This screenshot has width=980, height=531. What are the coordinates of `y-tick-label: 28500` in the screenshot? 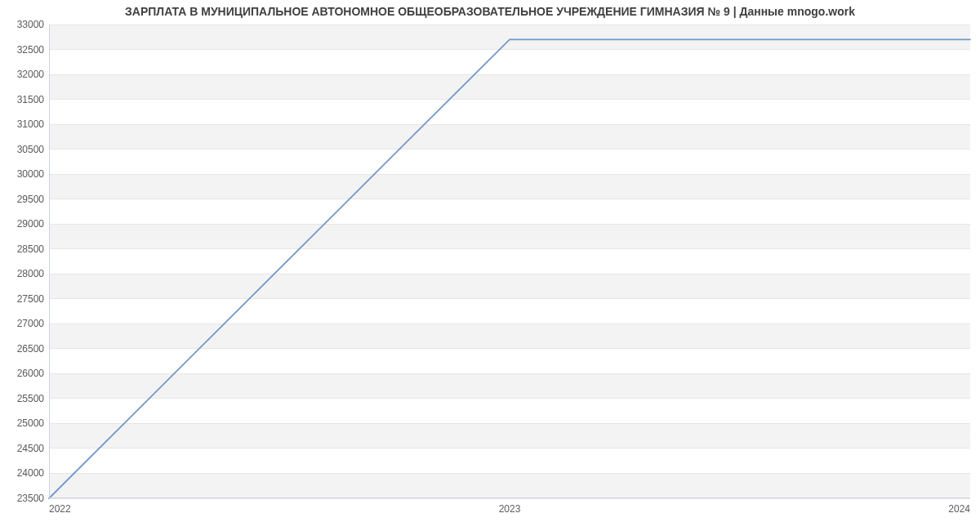 It's located at (33, 249).